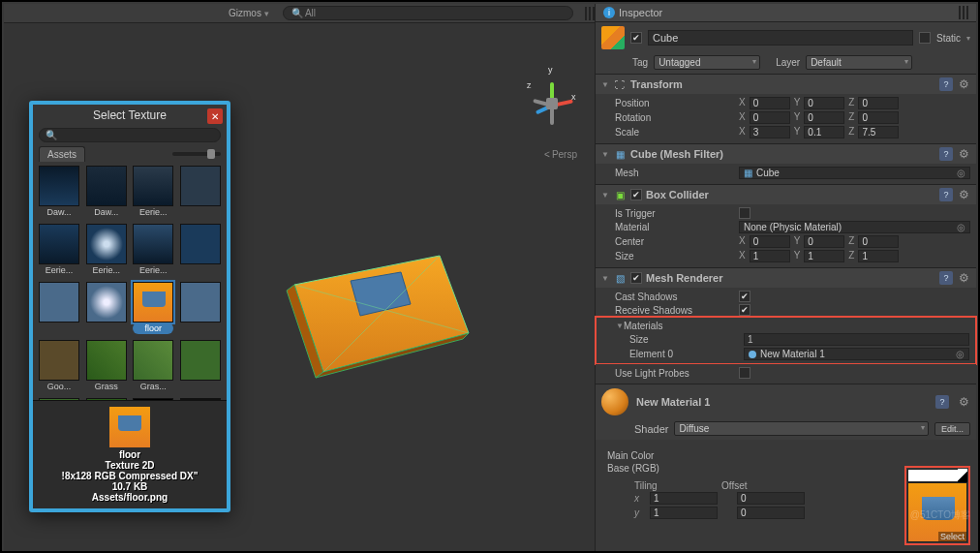  Describe the element at coordinates (620, 278) in the screenshot. I see `mesh-renderer-icon: ▧` at that location.